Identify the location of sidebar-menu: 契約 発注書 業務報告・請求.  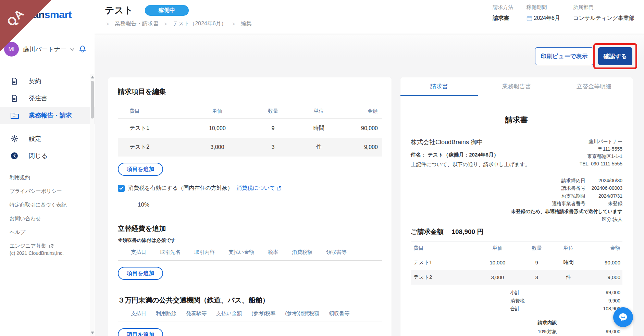
(47, 119).